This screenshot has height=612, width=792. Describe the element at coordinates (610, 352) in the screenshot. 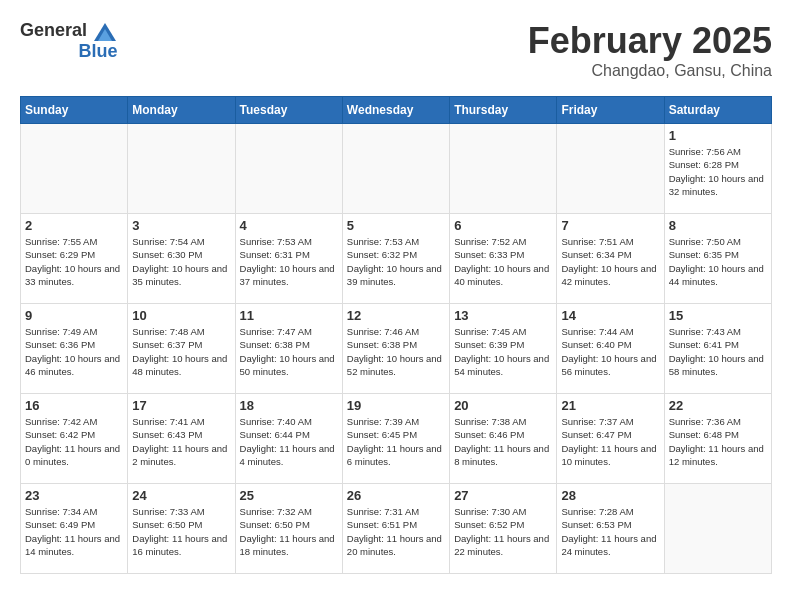

I see `day-info: Sunrise: 7:44 AM Sunset: 6:40 PM Dayligh…` at that location.